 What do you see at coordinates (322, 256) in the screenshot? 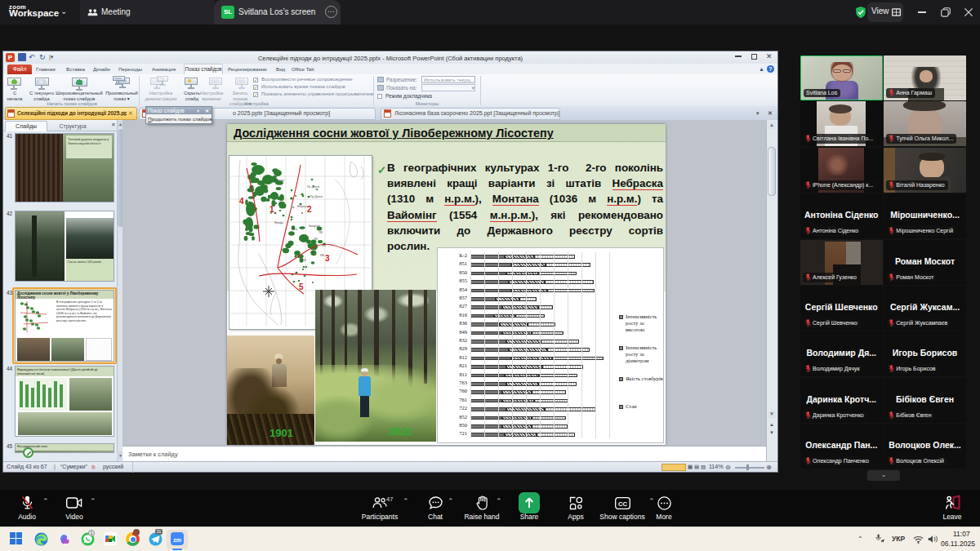
I see `svg-text: 836` at bounding box center [322, 256].